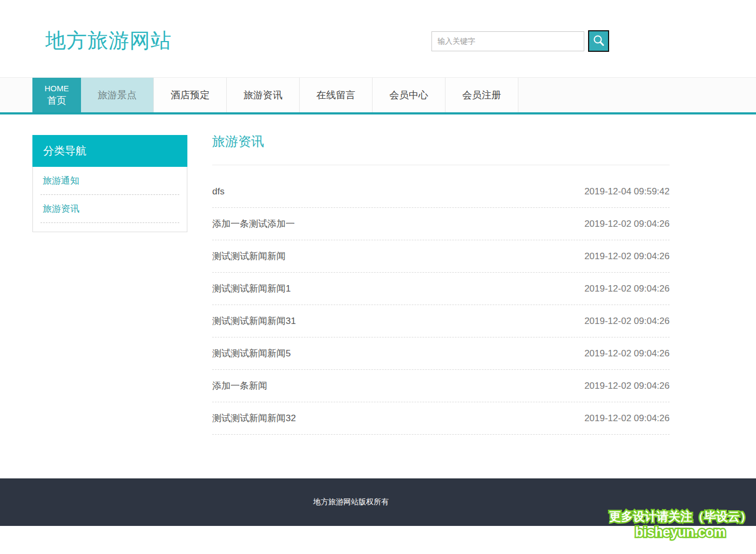 Image resolution: width=756 pixels, height=554 pixels. What do you see at coordinates (252, 353) in the screenshot?
I see `article-link: 测试测试新闻新闻5` at bounding box center [252, 353].